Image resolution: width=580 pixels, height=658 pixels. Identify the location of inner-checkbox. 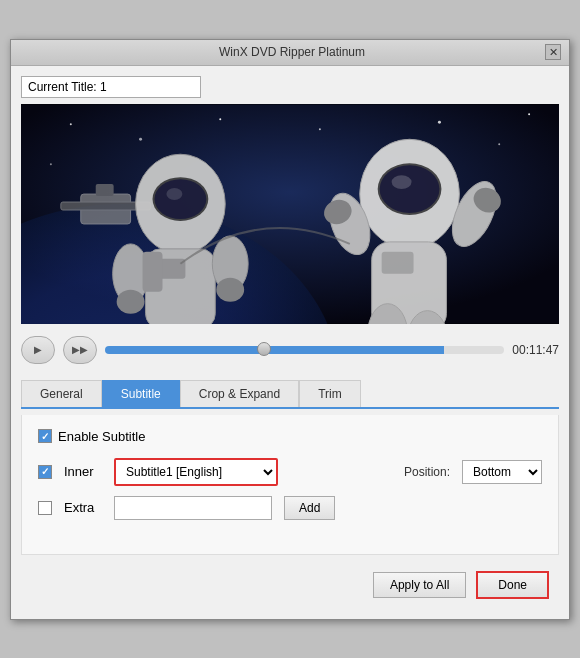
(45, 472).